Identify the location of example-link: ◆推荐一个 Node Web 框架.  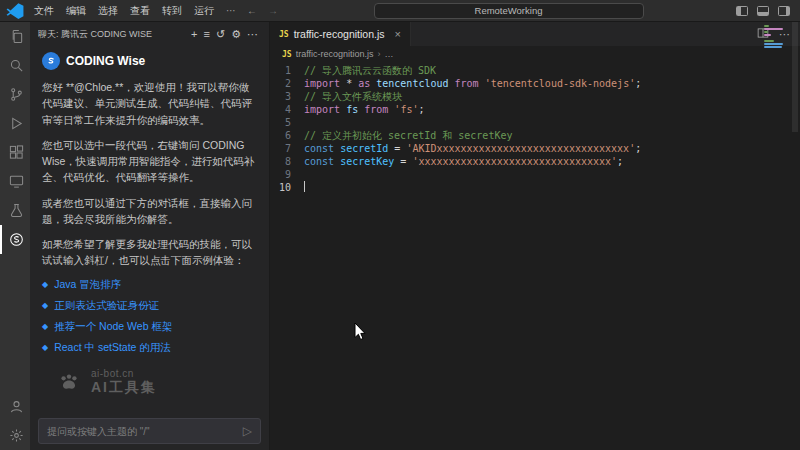
(150, 327).